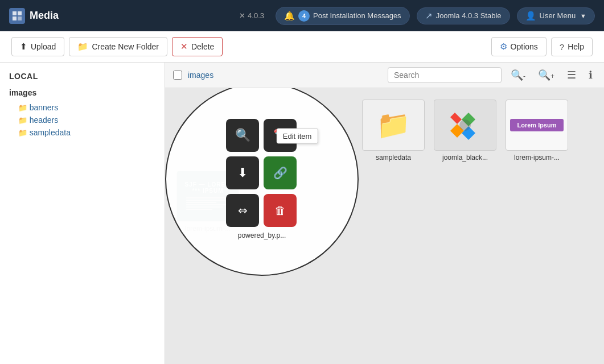  I want to click on options-button: ⚙ Options, so click(519, 47).